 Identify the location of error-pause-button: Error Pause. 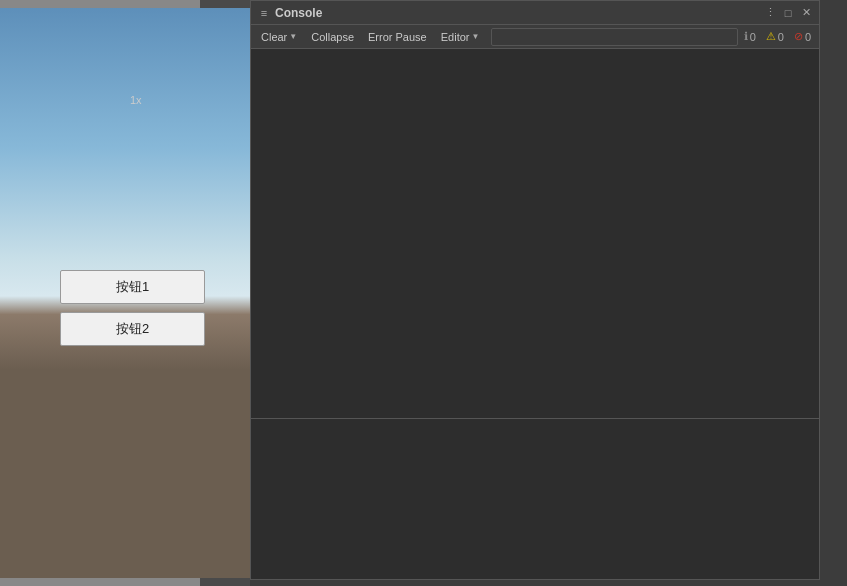
(398, 37).